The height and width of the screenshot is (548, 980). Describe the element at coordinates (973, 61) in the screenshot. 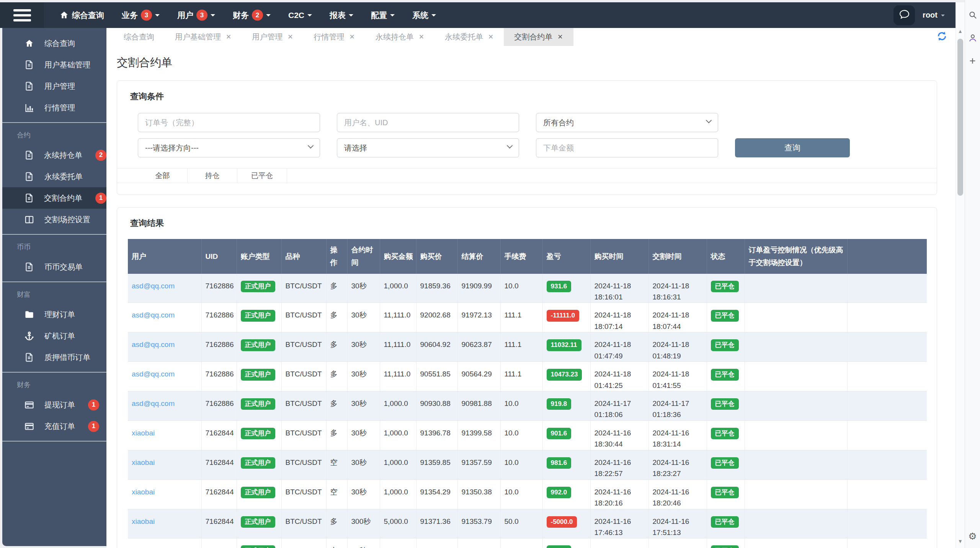

I see `add-icon: +` at that location.